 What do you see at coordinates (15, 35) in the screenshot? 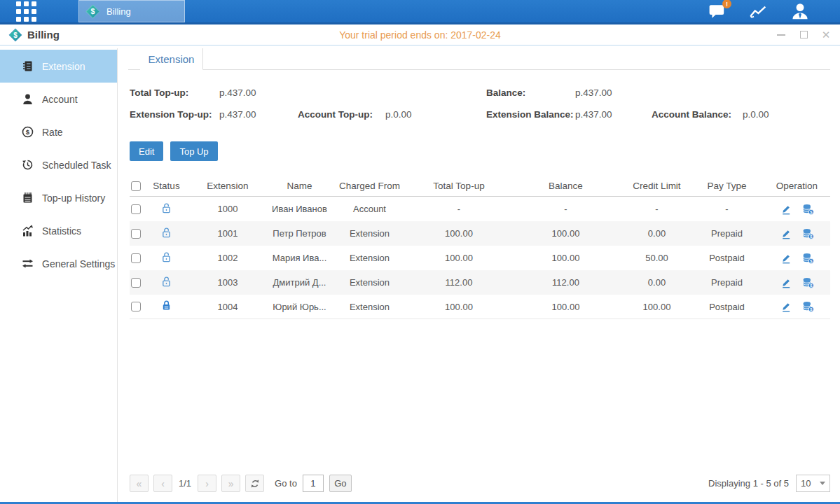
I see `billing-app-icon: $` at bounding box center [15, 35].